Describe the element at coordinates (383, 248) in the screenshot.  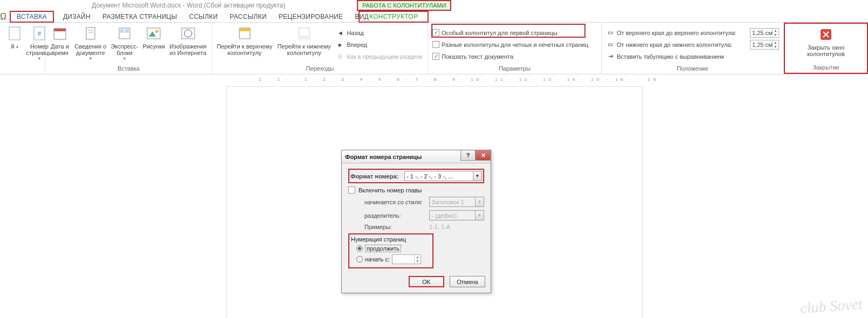
I see `continue-label: продолжить` at that location.